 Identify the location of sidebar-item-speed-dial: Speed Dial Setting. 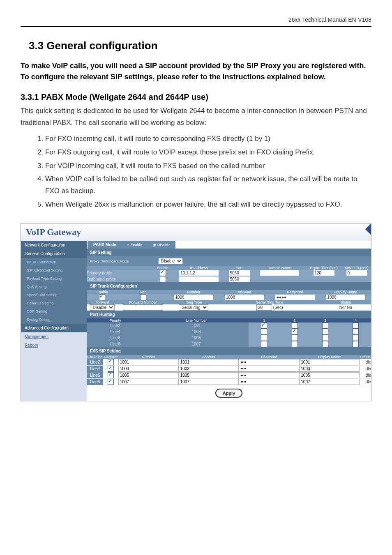
(54, 295).